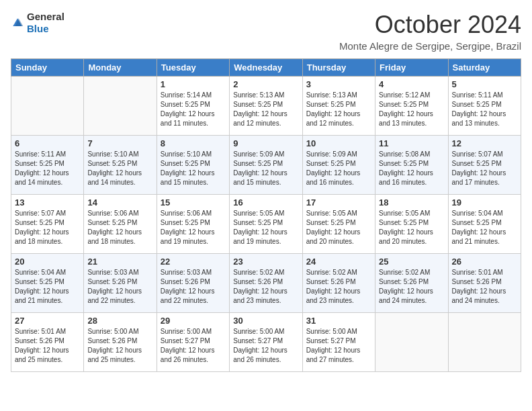  I want to click on calendar-cell: 28Sunrise: 5:00 AM Sunset: 5:26 PM Dayli…, so click(120, 342).